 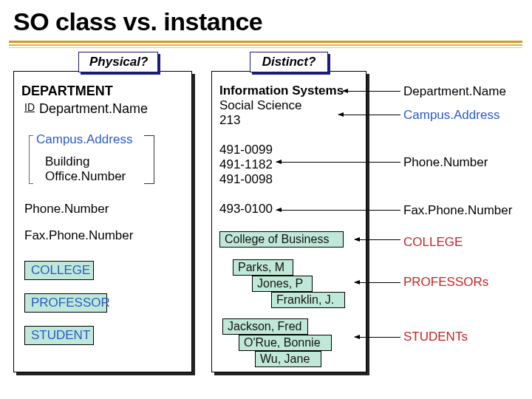 I want to click on rlabel-campus-address: Campus.Address, so click(x=451, y=115).